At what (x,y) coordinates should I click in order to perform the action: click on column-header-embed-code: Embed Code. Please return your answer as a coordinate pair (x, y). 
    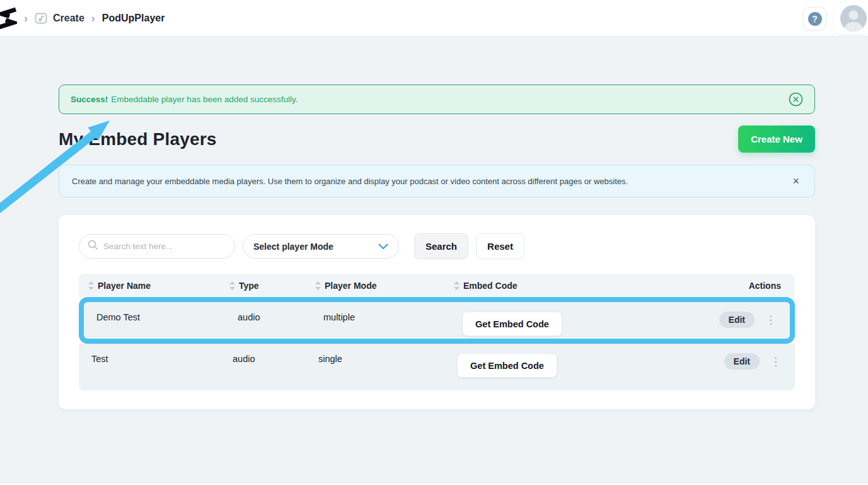
    Looking at the image, I should click on (566, 286).